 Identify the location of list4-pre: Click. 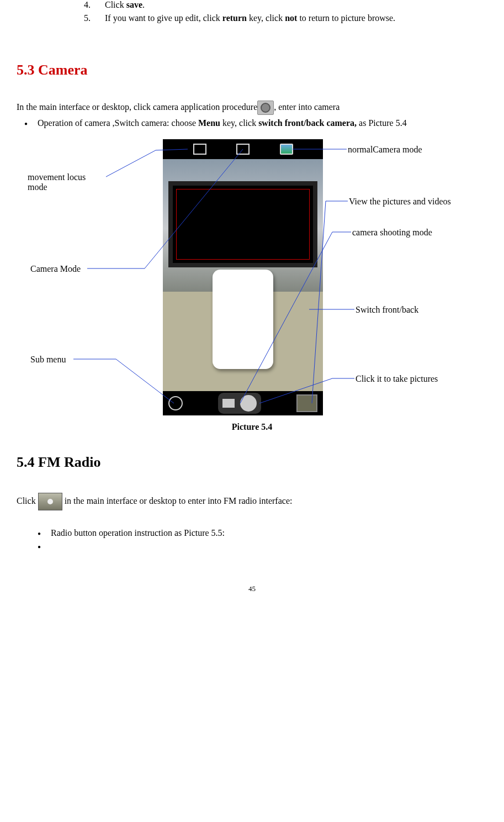
(116, 4).